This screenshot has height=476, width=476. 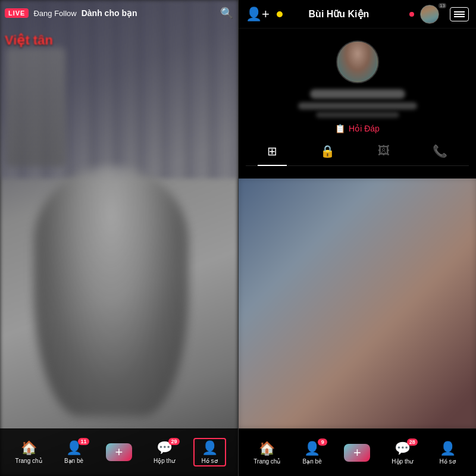 I want to click on nav-home: 🏠 Trang chủ, so click(x=29, y=452).